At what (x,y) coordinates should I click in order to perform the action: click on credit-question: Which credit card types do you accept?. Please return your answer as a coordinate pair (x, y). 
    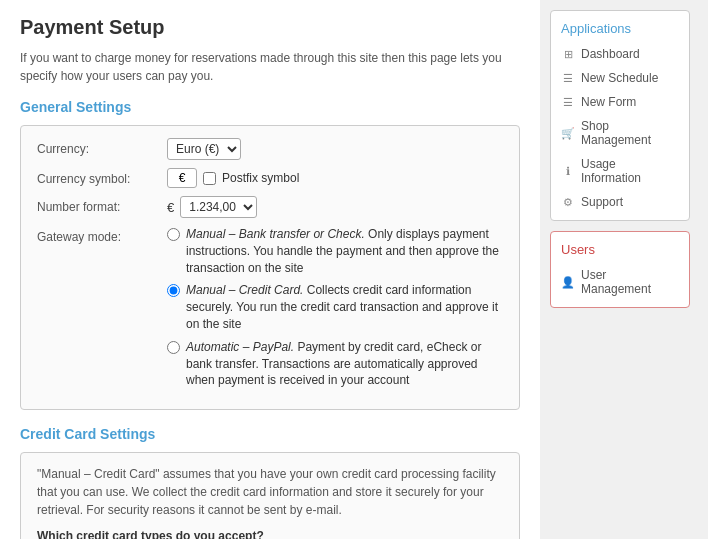
    Looking at the image, I should click on (270, 534).